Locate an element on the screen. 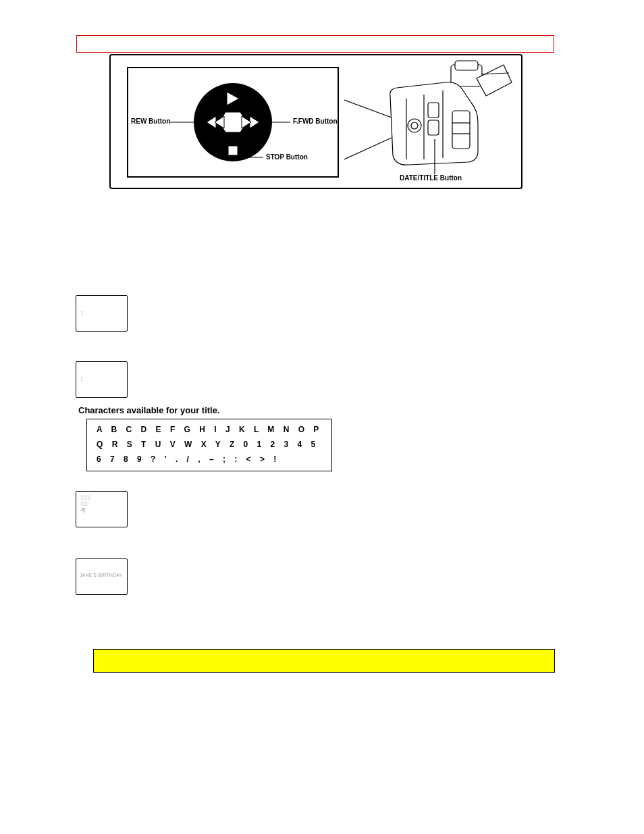 This screenshot has height=834, width=644. cursor-3: J¦ is located at coordinates (83, 509).